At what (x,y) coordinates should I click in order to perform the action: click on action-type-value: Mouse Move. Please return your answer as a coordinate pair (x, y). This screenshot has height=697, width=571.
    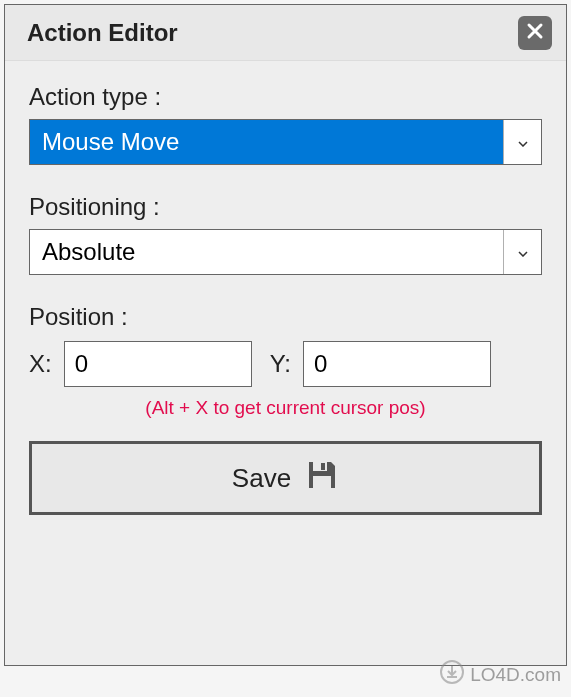
    Looking at the image, I should click on (266, 142).